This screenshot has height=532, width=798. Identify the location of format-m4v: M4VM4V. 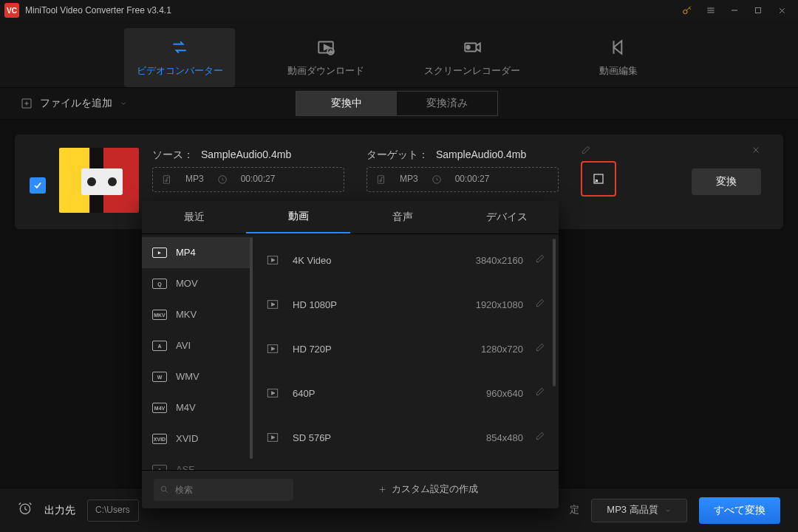
(197, 408).